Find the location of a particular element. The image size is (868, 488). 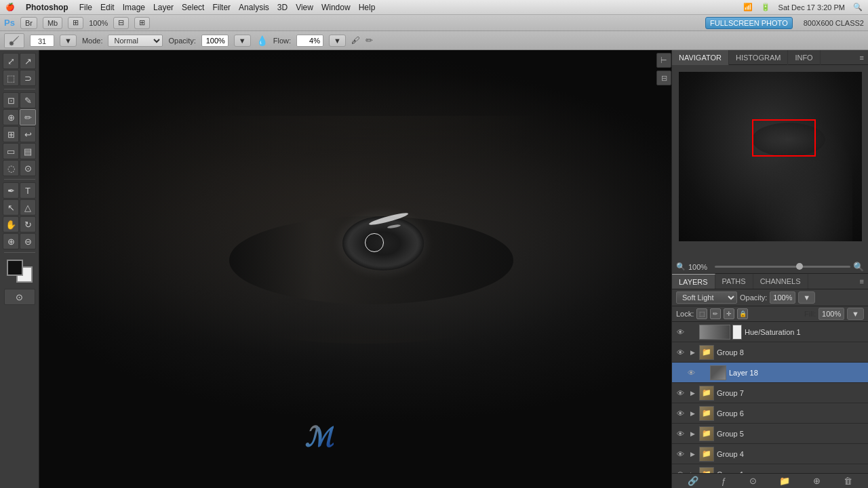

foreground-color is located at coordinates (15, 268).